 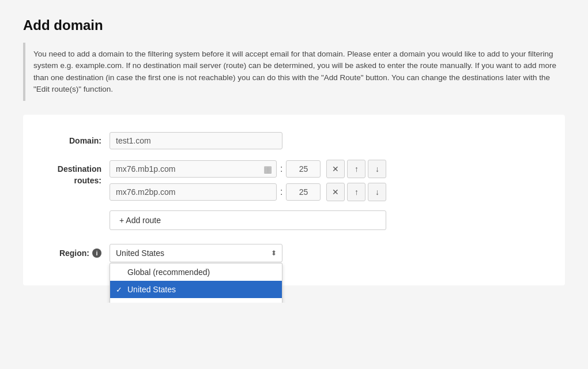 What do you see at coordinates (196, 253) in the screenshot?
I see `region-select-wrapper: Global (recommended) United States Europ…` at bounding box center [196, 253].